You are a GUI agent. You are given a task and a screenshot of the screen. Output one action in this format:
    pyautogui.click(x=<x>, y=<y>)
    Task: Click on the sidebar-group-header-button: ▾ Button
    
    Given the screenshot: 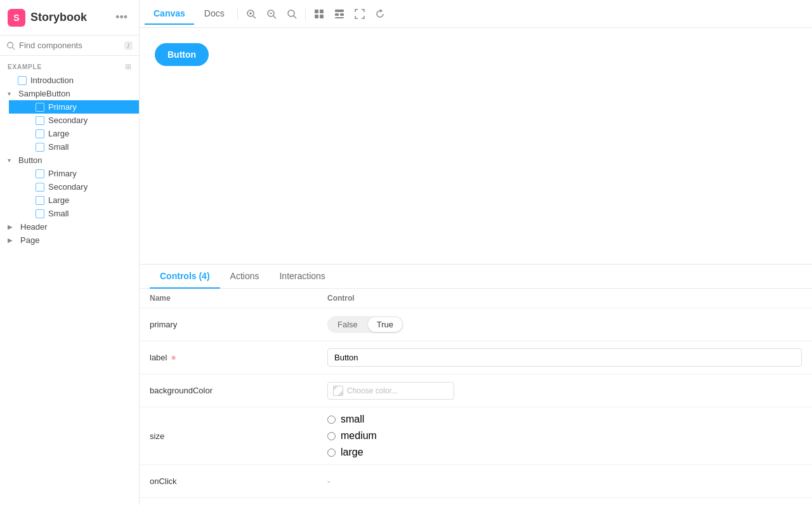 What is the action you would take?
    pyautogui.click(x=70, y=160)
    